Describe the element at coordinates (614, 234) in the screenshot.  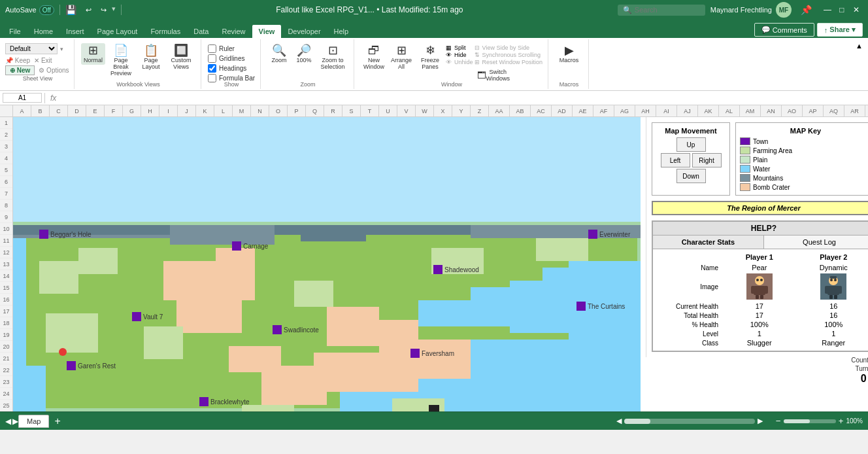
I see `everwinter-label: Everwinter` at that location.